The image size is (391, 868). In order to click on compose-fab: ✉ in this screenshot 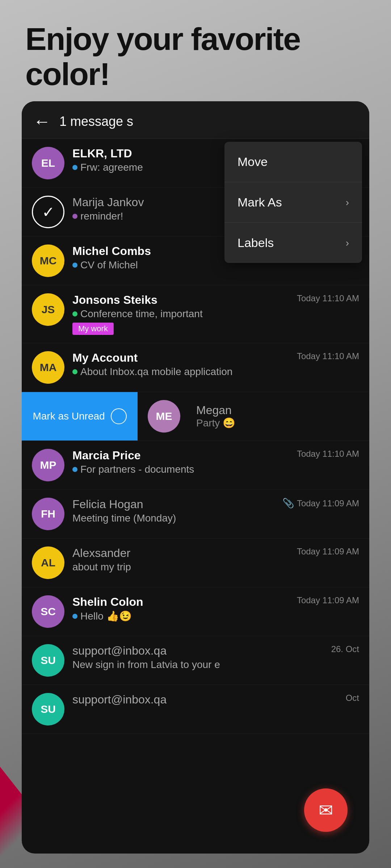, I will do `click(326, 810)`.